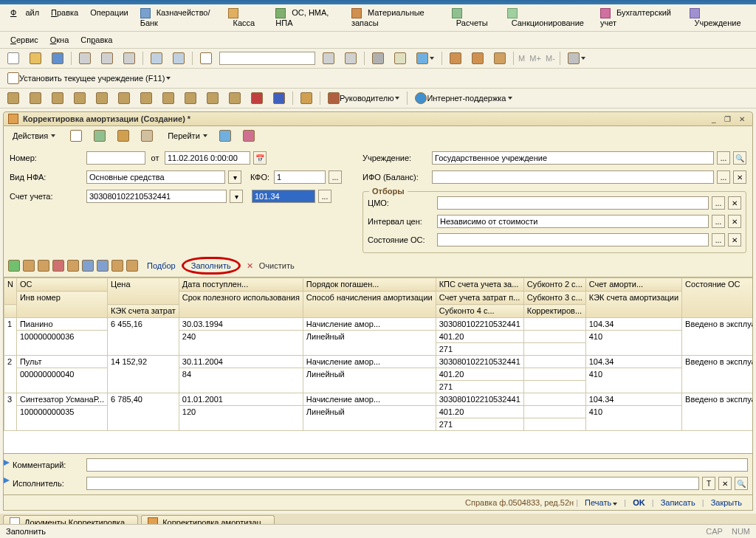 The height and width of the screenshot is (538, 756). Describe the element at coordinates (417, 465) in the screenshot. I see `komm-input` at that location.